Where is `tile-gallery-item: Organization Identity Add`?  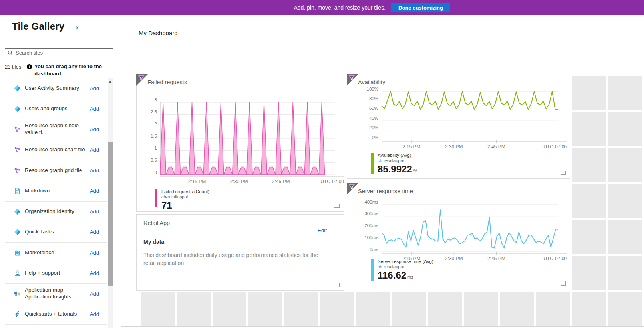
tile-gallery-item: Organization Identity Add is located at coordinates (56, 212).